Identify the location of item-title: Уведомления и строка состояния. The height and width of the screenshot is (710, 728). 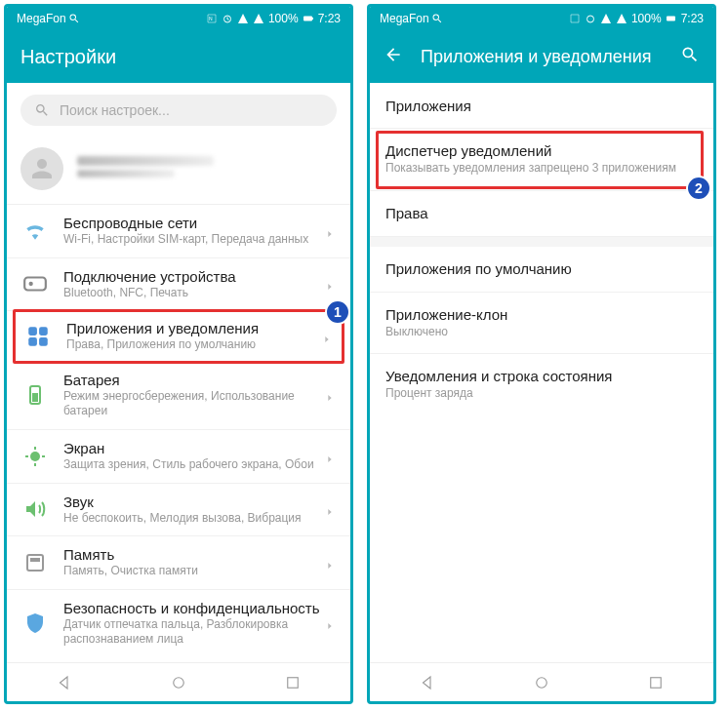
(542, 376).